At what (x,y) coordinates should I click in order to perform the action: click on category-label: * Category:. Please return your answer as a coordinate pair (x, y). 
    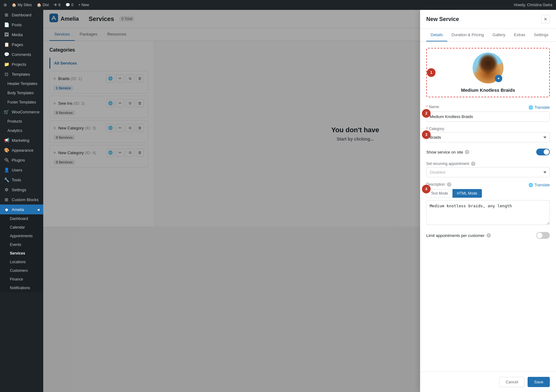
    Looking at the image, I should click on (488, 129).